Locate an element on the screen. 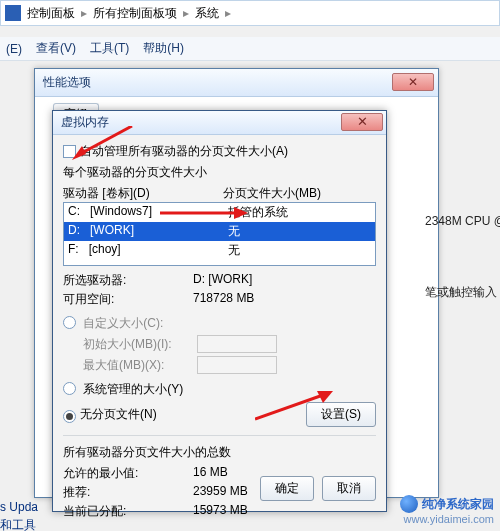  radio-system-label: 系统管理的大小(Y) is located at coordinates (133, 389).